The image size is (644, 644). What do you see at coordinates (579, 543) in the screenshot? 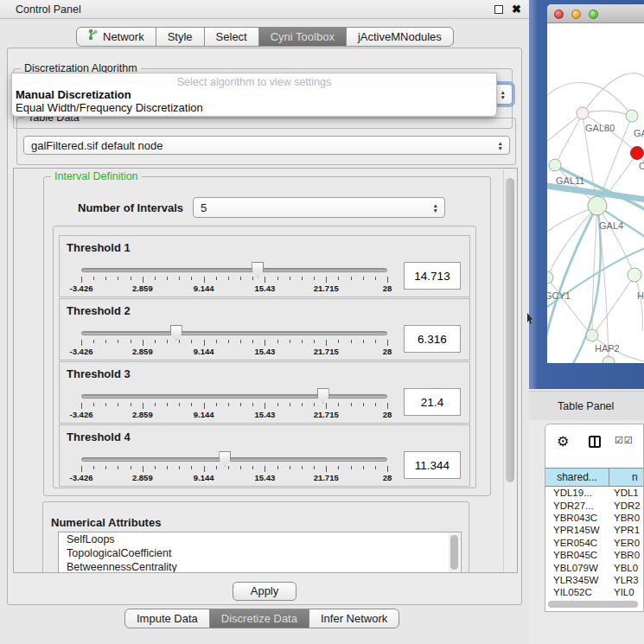
I see `cell-shared-name: YER054C` at bounding box center [579, 543].